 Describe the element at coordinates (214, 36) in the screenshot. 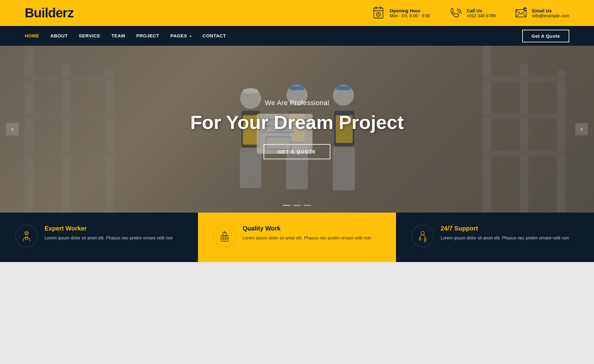

I see `nav-item-contact: CONTACT` at that location.